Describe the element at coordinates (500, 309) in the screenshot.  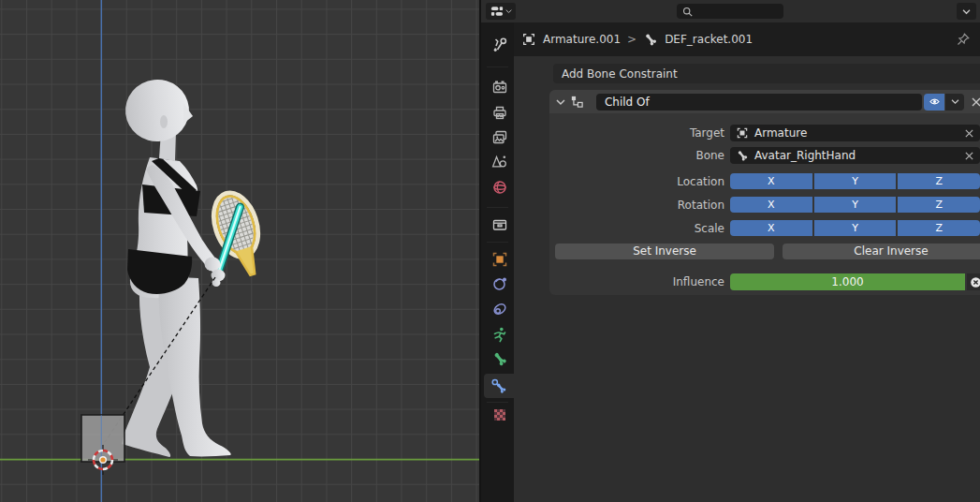
I see `object-constraints-icon` at that location.